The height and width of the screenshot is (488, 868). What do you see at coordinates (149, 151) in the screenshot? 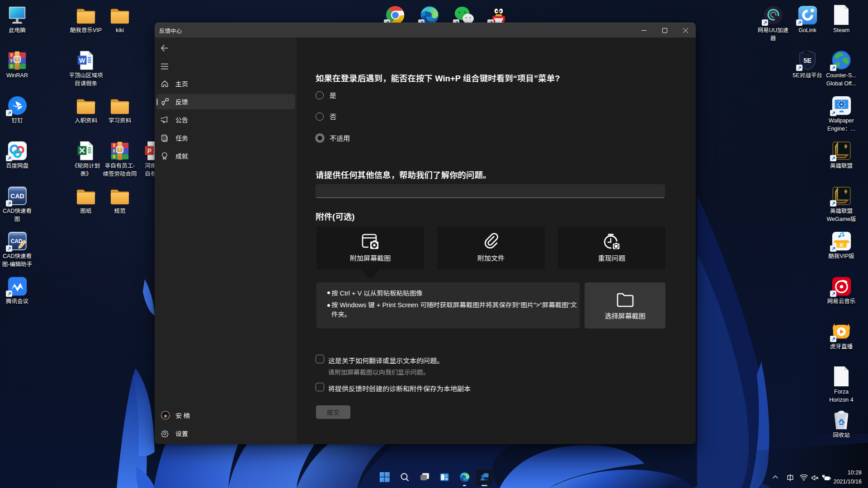
I see `svg-text: P` at bounding box center [149, 151].